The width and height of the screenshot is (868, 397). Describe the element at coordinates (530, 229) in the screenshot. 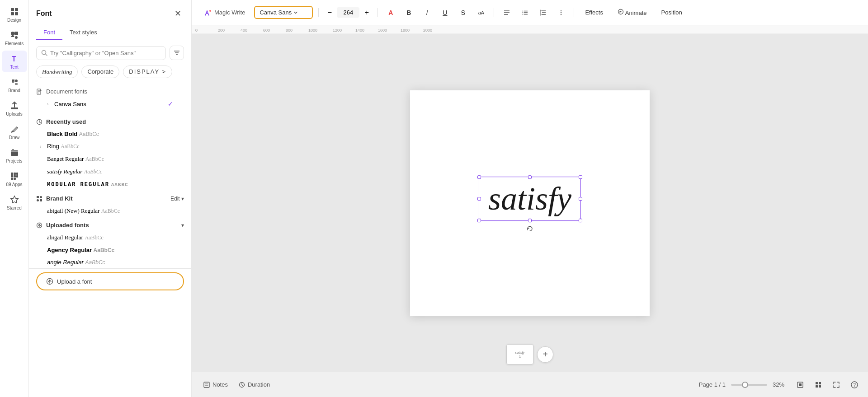

I see `rotate-handle` at that location.